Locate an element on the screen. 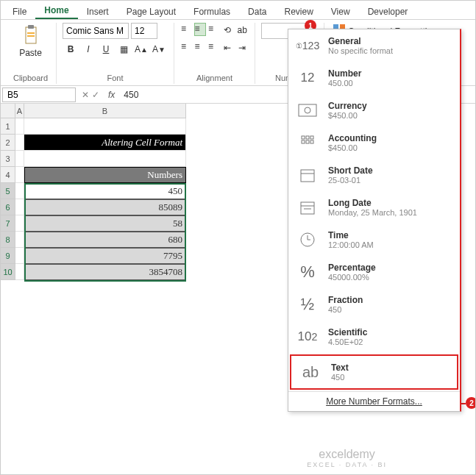 This screenshot has height=475, width=476. font-increase-button: A▲ is located at coordinates (141, 49).